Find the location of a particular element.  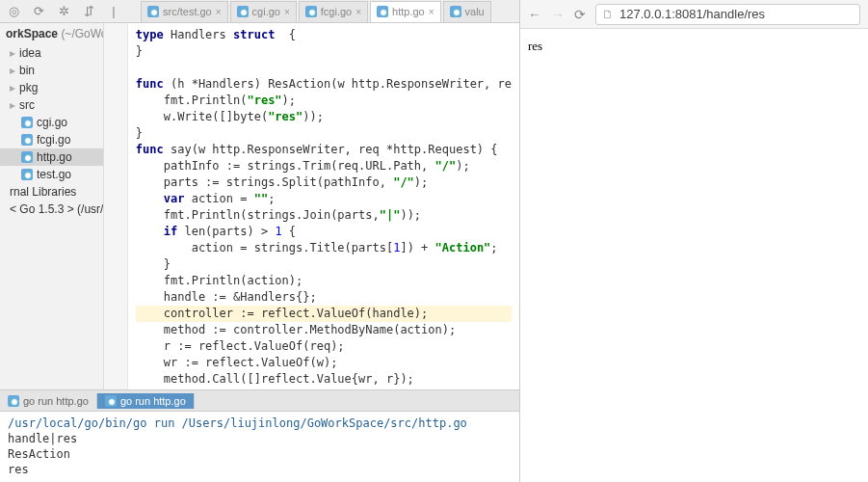

tree-folder: rnal Libraries is located at coordinates (52, 192).